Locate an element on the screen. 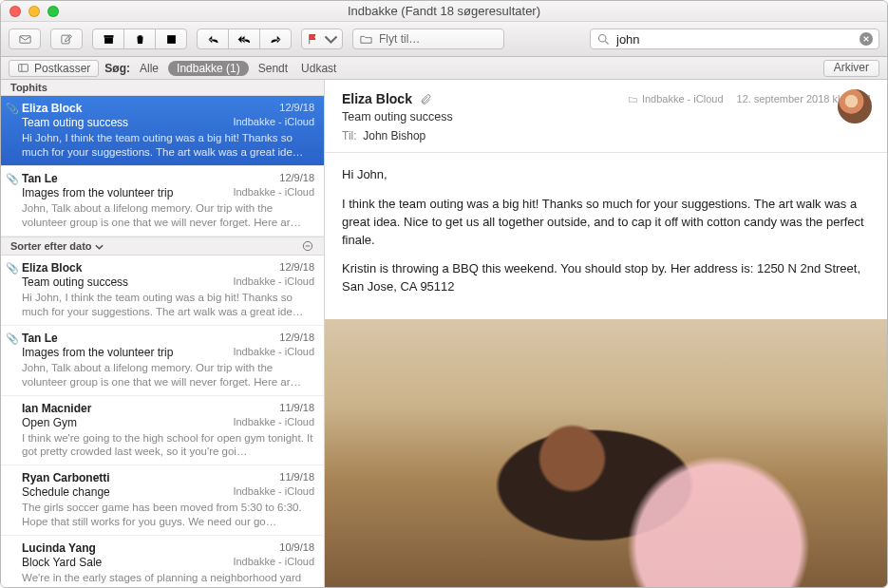 The image size is (888, 588). scope-drafts: Udkast is located at coordinates (319, 68).